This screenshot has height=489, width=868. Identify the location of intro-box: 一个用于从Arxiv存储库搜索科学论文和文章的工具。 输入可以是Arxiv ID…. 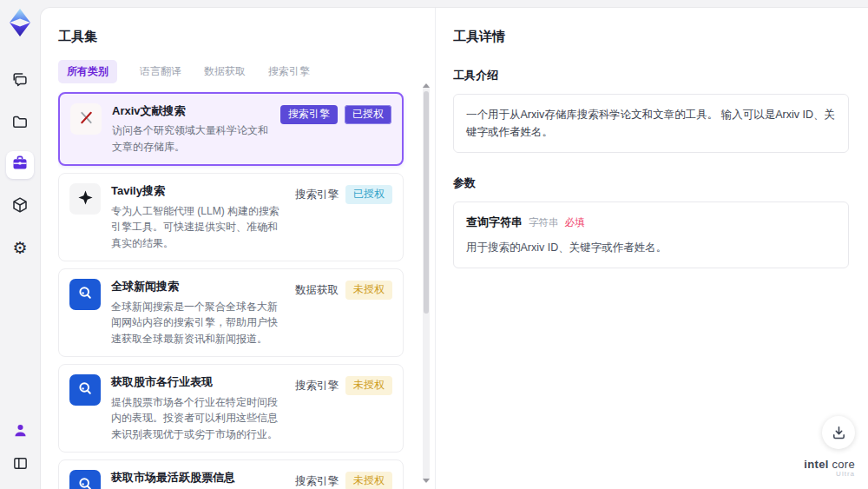
(651, 123).